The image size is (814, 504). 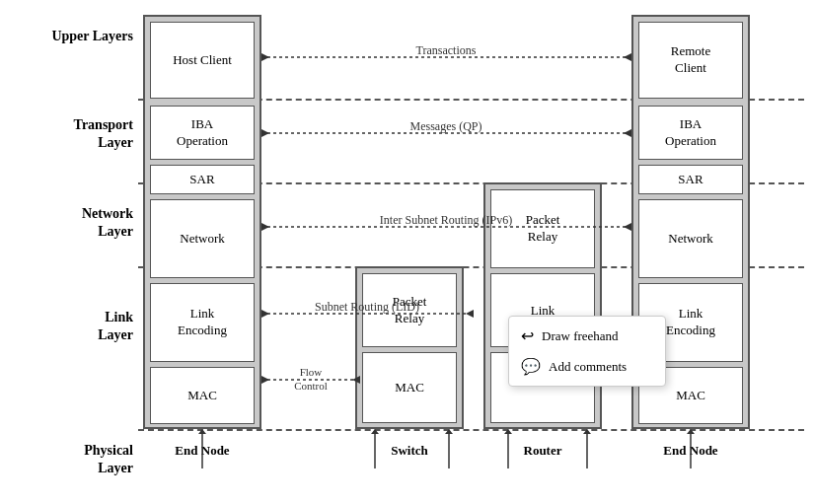 What do you see at coordinates (367, 307) in the screenshot?
I see `svg-text: Subnet Routing (LID)` at bounding box center [367, 307].